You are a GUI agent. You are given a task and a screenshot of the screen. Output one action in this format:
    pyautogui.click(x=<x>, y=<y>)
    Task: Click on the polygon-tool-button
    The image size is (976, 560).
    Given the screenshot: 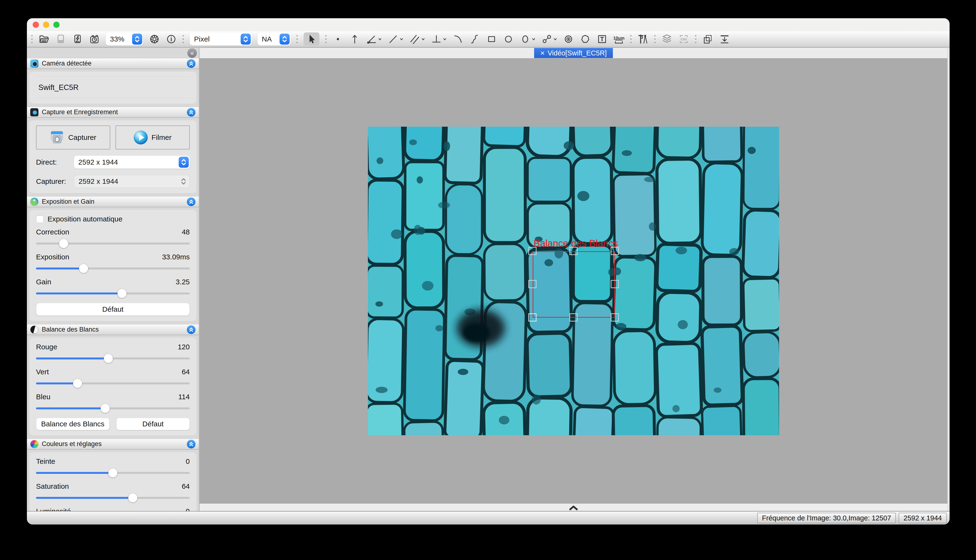 What is the action you would take?
    pyautogui.click(x=585, y=39)
    